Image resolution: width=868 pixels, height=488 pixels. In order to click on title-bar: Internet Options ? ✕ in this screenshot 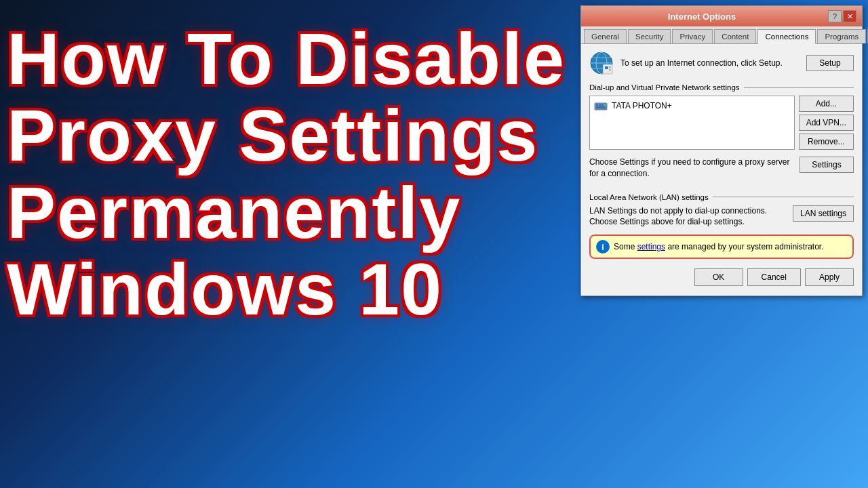, I will do `click(722, 16)`.